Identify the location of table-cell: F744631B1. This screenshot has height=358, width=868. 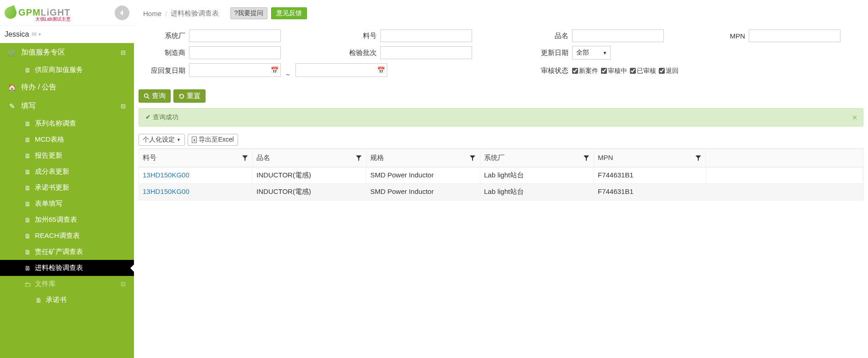
(650, 175).